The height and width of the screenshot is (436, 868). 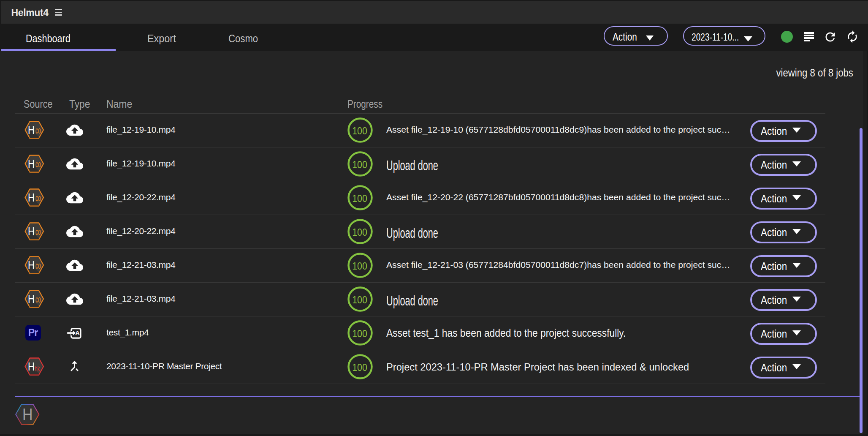 What do you see at coordinates (78, 333) in the screenshot?
I see `svg-text: A` at bounding box center [78, 333].